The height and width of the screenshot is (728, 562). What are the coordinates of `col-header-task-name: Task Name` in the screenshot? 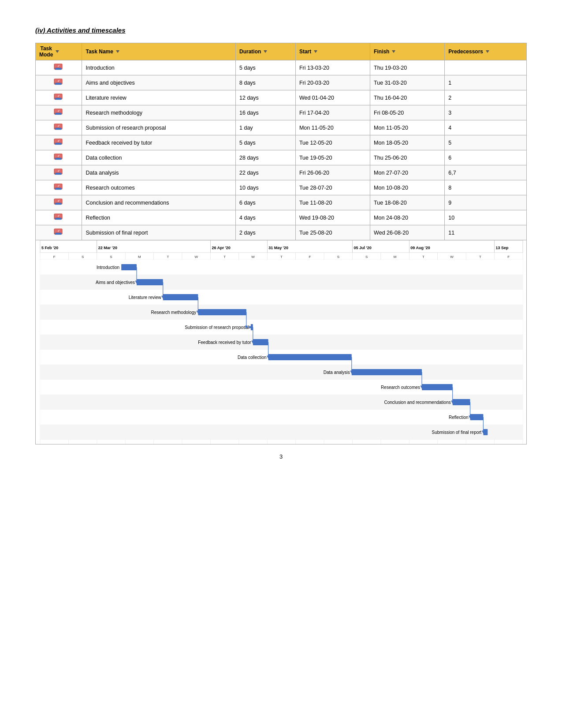 It's located at (159, 52).